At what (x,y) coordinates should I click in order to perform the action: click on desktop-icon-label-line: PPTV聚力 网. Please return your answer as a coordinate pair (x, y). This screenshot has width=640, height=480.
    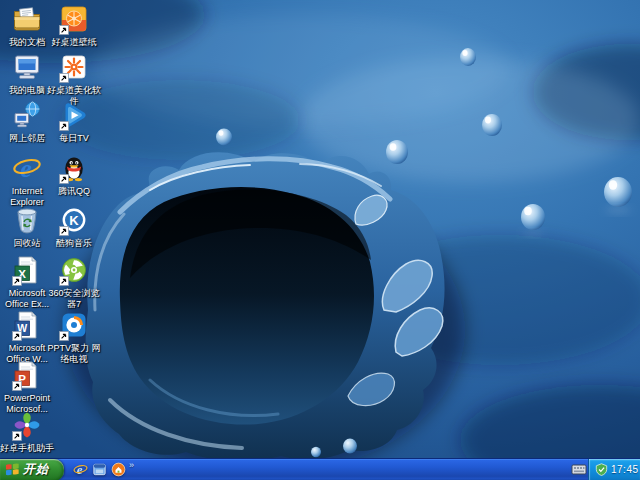
    Looking at the image, I should click on (74, 348).